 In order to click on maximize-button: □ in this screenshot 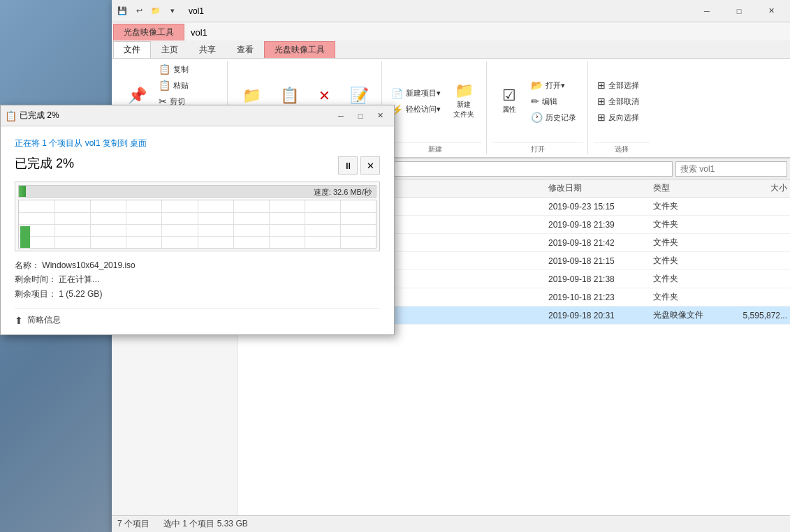, I will do `click(739, 11)`.